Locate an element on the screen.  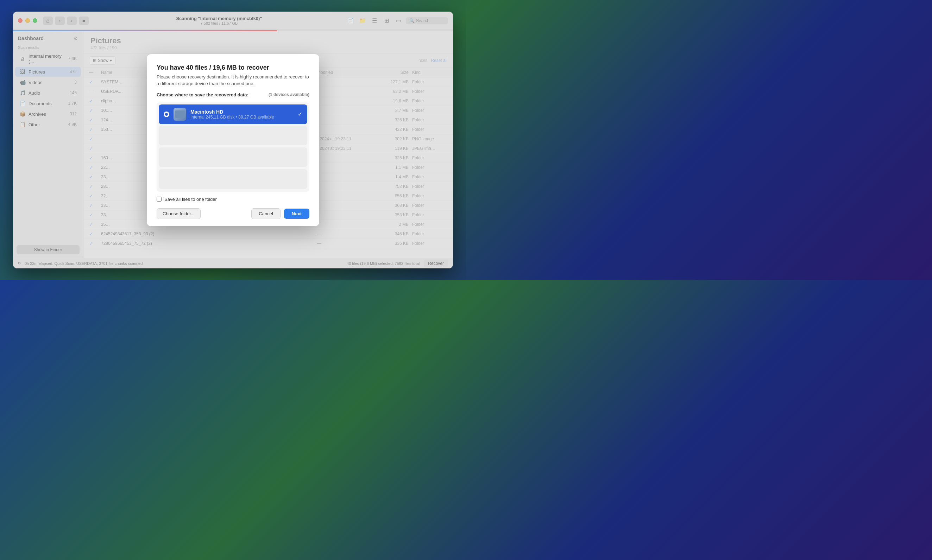
device-icon is located at coordinates (180, 114).